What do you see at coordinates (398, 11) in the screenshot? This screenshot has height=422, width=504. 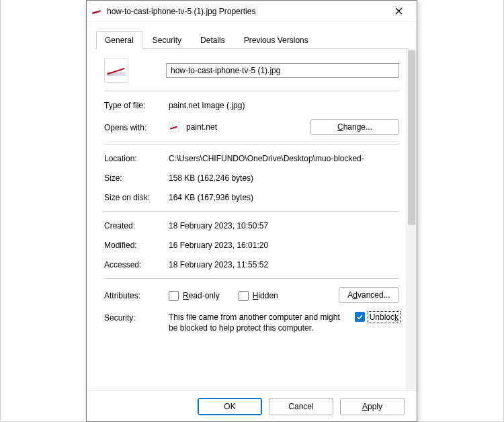 I see `close-button` at bounding box center [398, 11].